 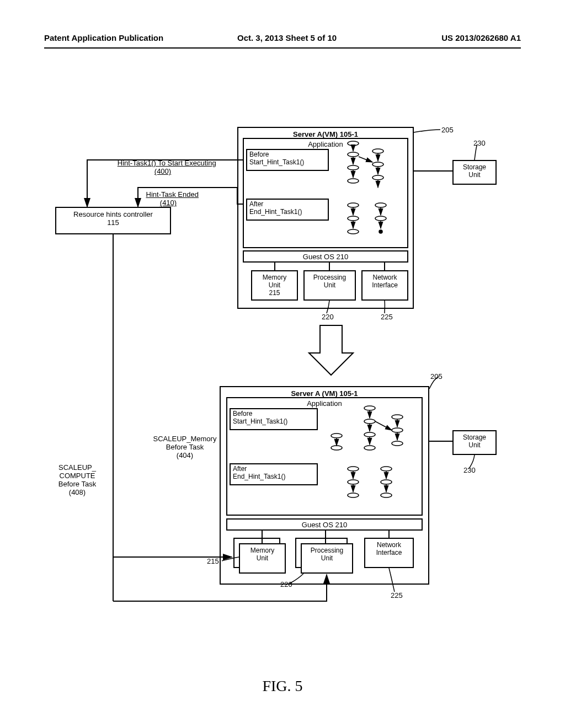 What do you see at coordinates (330, 286) in the screenshot?
I see `processing-unit-top: Processing Unit` at bounding box center [330, 286].